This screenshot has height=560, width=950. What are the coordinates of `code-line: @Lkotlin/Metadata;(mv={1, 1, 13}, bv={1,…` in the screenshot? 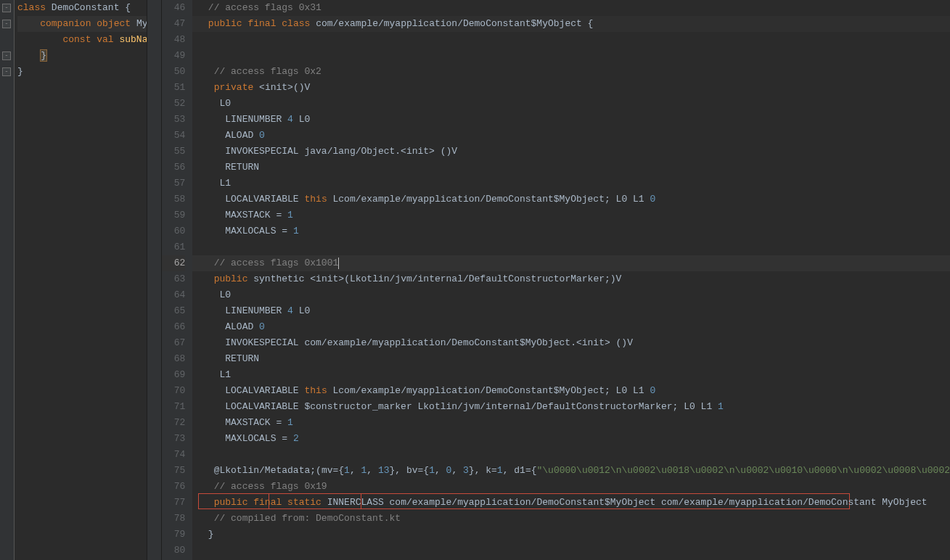 It's located at (573, 471).